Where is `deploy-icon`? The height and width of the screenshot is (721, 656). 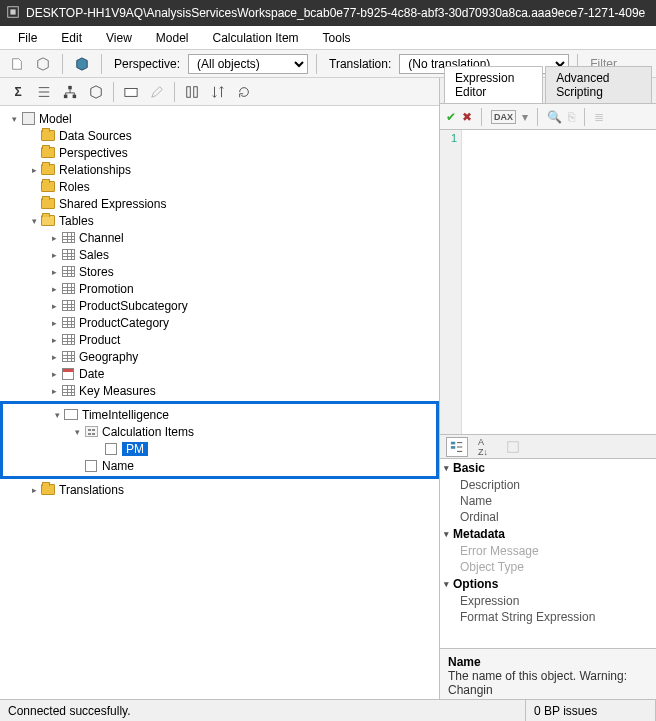 deploy-icon is located at coordinates (82, 64).